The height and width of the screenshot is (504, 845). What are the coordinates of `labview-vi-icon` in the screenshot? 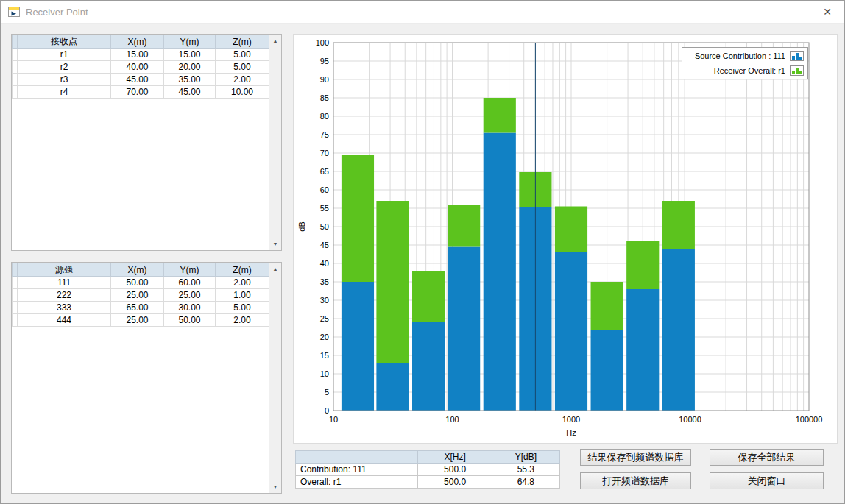 It's located at (14, 12).